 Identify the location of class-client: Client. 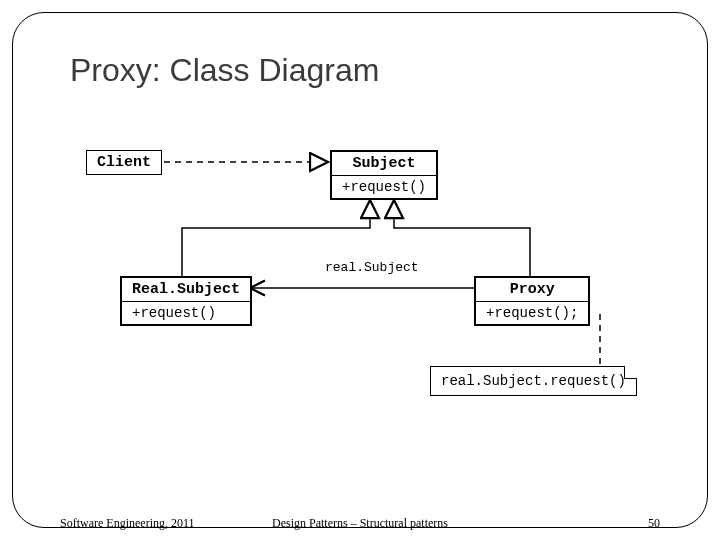
(124, 162).